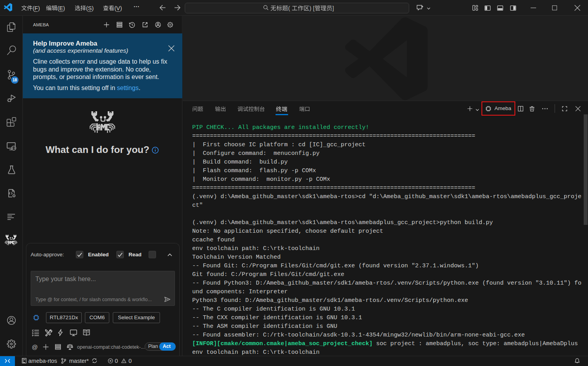 The height and width of the screenshot is (366, 588). Describe the element at coordinates (90, 8) in the screenshot. I see `svg-text: (S)` at that location.